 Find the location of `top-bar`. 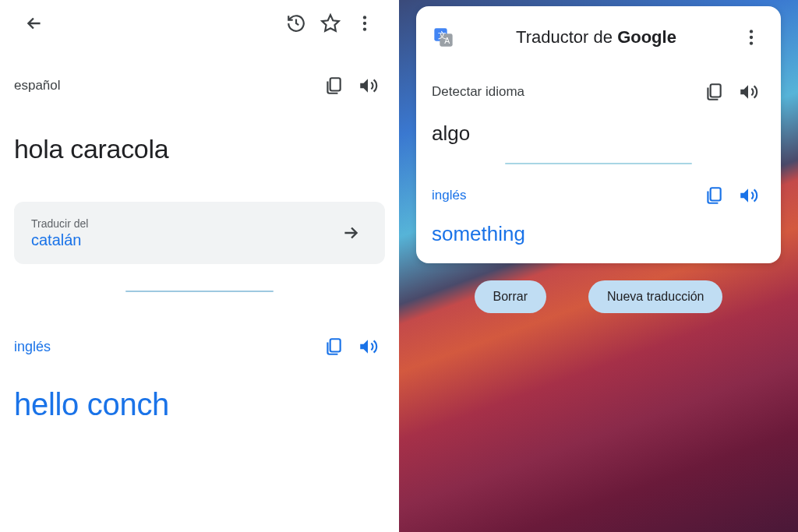

top-bar is located at coordinates (200, 23).